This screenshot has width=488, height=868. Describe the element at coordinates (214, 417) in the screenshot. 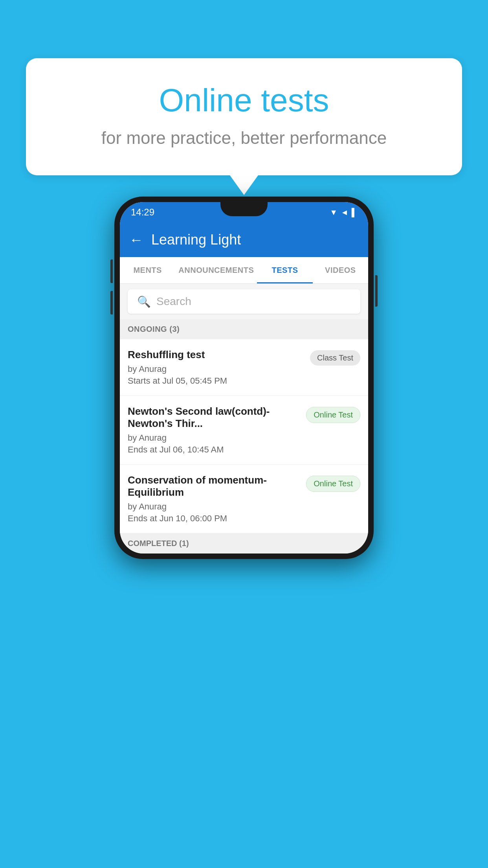

I see `test-name: Newton's Second law(contd)-Newton's Thir…` at that location.